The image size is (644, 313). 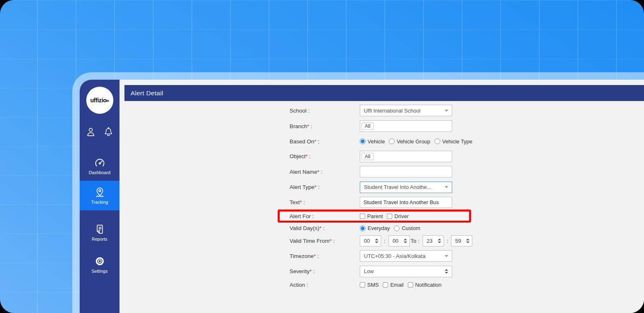 What do you see at coordinates (406, 187) in the screenshot?
I see `alert-type-select: Student Travel Into Anothe...` at bounding box center [406, 187].